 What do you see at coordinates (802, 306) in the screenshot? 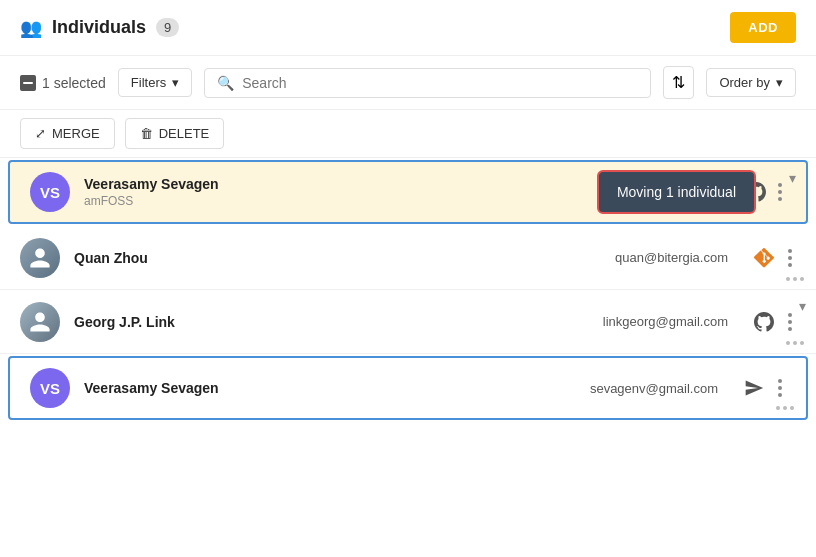
I see `expand-chevron-icon: ▾` at bounding box center [802, 306].